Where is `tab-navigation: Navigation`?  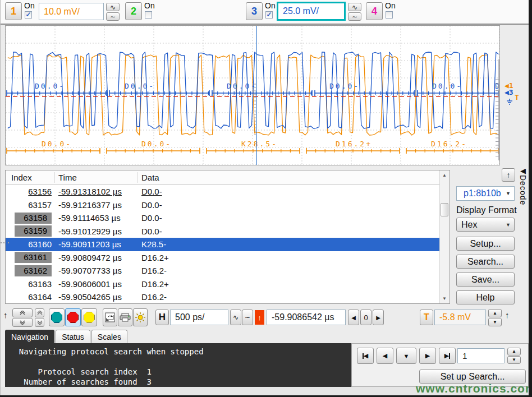 tab-navigation: Navigation is located at coordinates (30, 336).